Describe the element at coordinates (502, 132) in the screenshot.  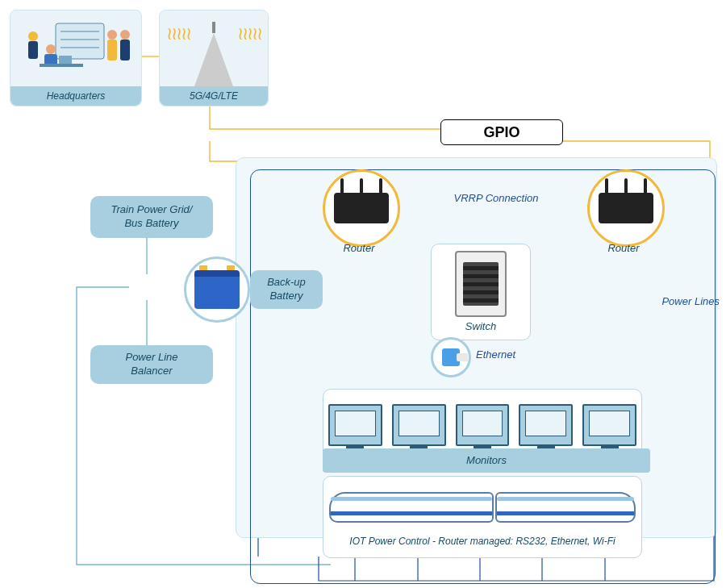
I see `gpio-box: GPIO` at that location.